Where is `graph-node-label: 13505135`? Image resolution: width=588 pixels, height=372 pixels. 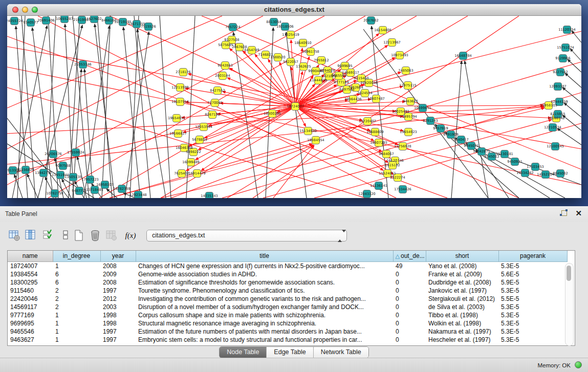 graph-node-label: 13505135 is located at coordinates (73, 177).